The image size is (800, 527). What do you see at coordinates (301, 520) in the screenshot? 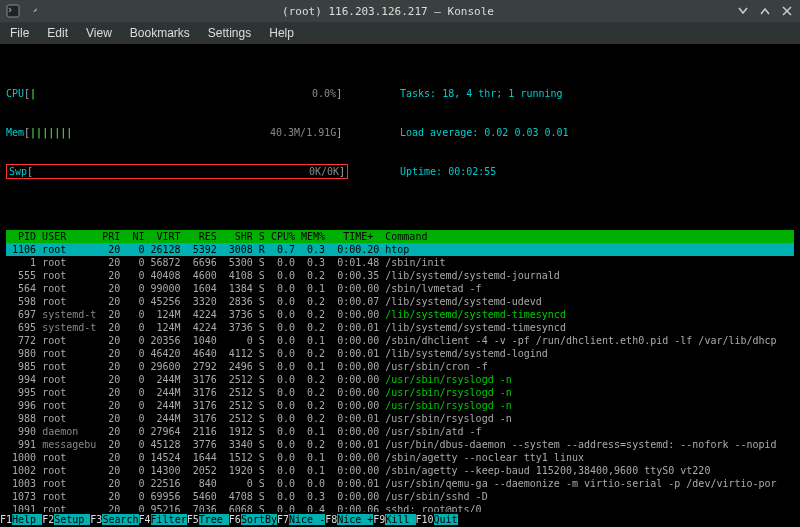
I see `fkey-f7: F7Nice -` at bounding box center [301, 520].